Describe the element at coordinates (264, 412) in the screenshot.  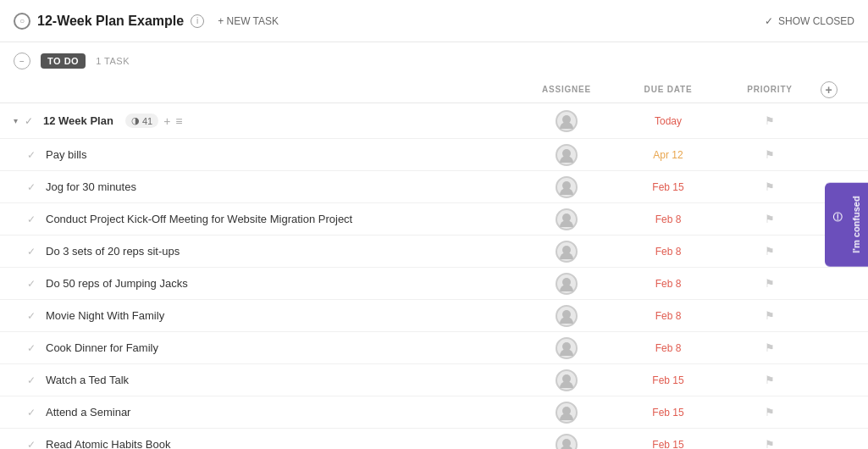
I see `task-name-cell: ✓ Attend a Seminar` at that location.